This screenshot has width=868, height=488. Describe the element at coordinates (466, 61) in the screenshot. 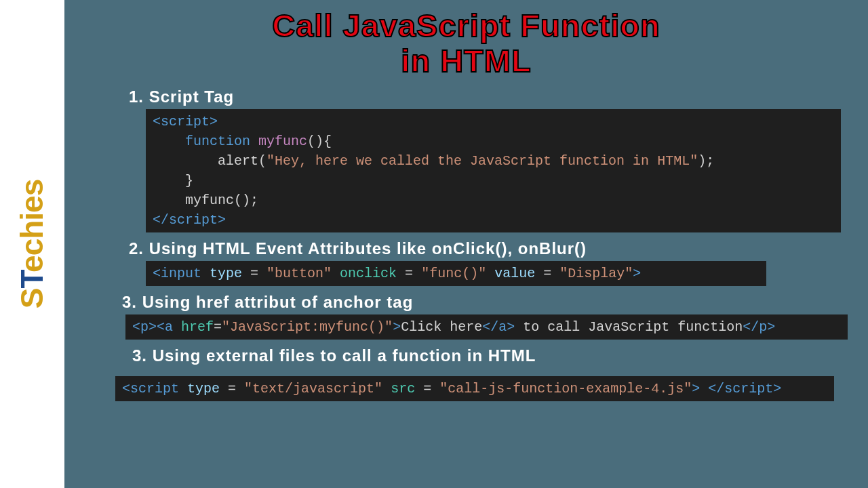

I see `title-line-2: in HTML` at that location.